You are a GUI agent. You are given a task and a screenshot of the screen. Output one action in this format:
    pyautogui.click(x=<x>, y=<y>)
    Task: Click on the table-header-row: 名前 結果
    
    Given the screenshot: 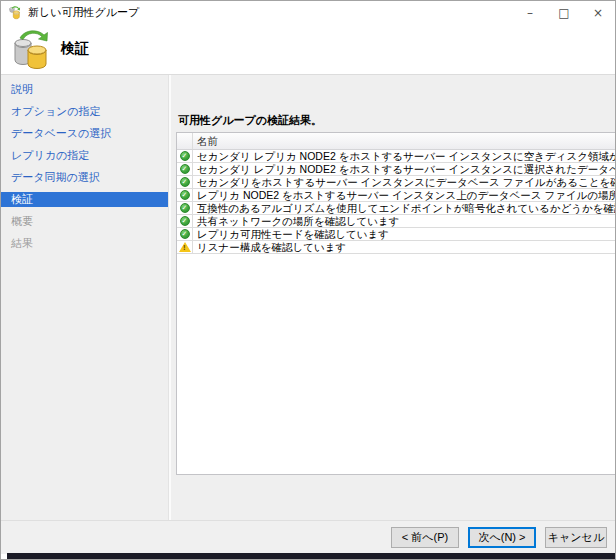 What is the action you would take?
    pyautogui.click(x=396, y=142)
    